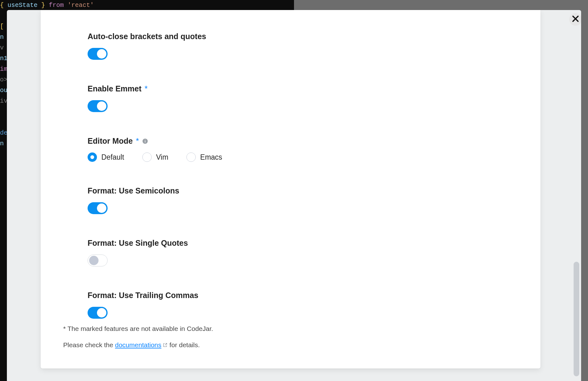  What do you see at coordinates (98, 260) in the screenshot?
I see `single-quotes-toggle` at bounding box center [98, 260].